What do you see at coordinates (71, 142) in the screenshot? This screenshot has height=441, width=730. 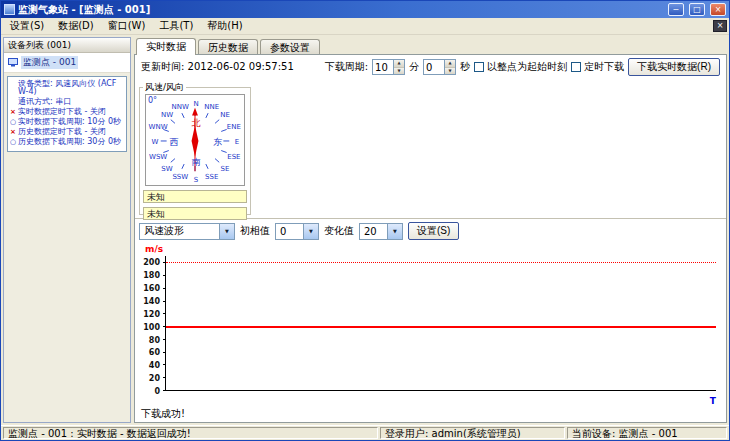 I see `device-info-text: 历史数据下载周期: 30分 0秒` at bounding box center [71, 142].